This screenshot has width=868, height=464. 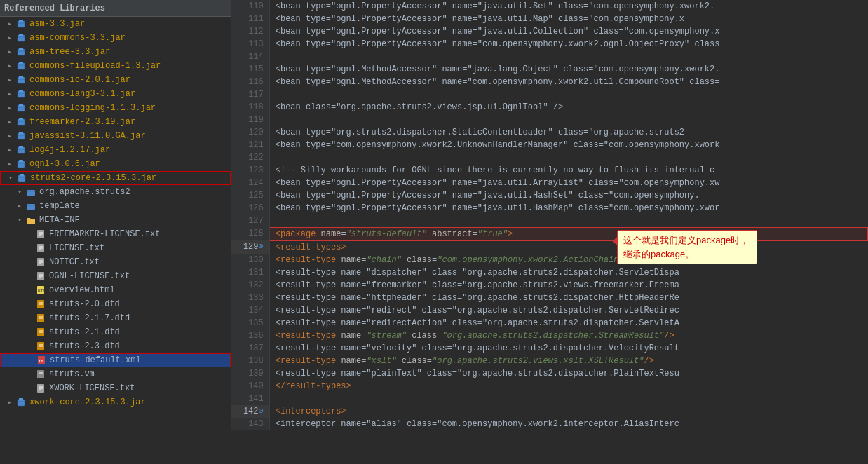 I want to click on code-content: <bean type="ognl.MethodAccessor" name="c…, so click(x=568, y=82).